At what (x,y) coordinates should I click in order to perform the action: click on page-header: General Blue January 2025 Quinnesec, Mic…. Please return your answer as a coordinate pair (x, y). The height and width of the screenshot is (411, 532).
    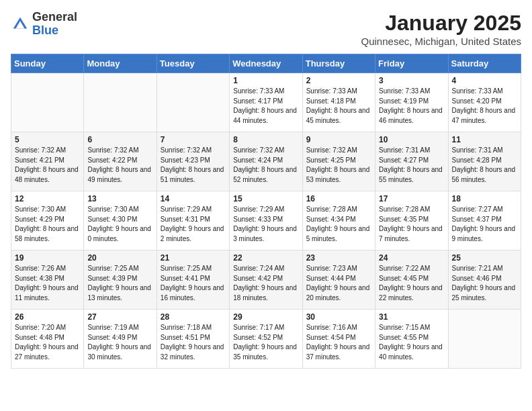
    Looking at the image, I should click on (266, 29).